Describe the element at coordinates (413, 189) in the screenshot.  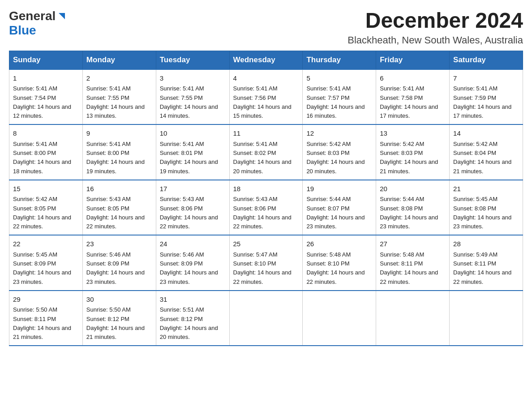
I see `day-number: 20` at that location.